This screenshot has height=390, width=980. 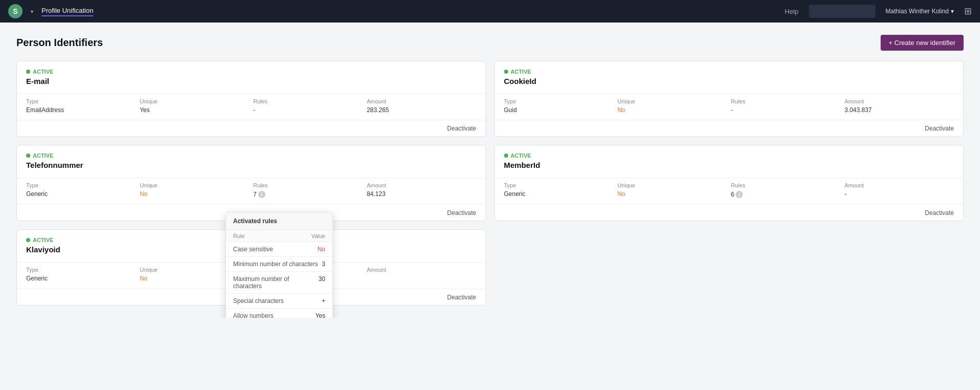 I want to click on popup-container: Activated rules Rule Value Case sensitiv…, so click(x=279, y=265).